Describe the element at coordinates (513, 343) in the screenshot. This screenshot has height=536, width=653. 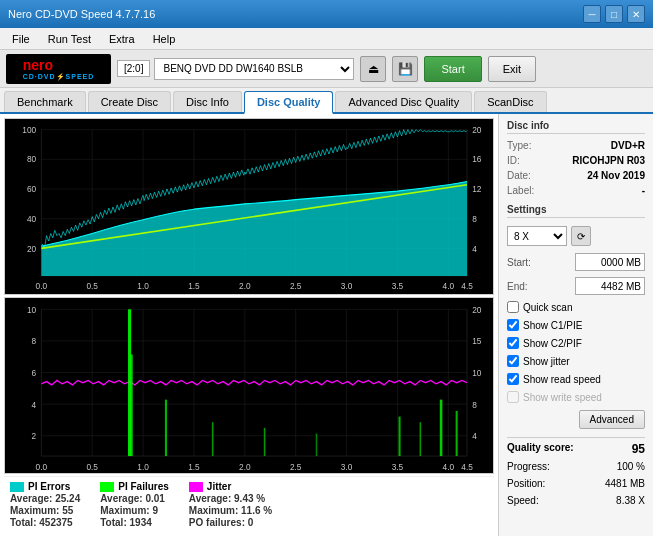
I see `show-c2pif-checkbox` at that location.